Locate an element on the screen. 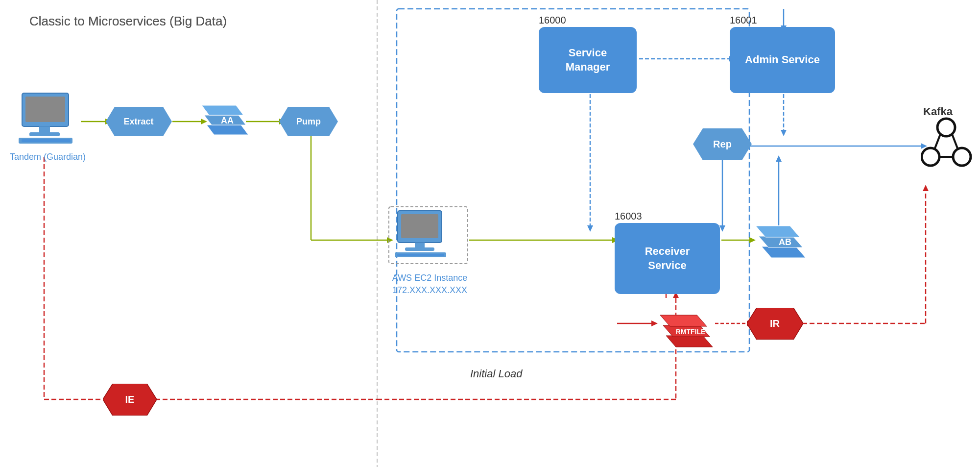 The image size is (980, 467). receiver-service-port: 16003 is located at coordinates (628, 217).